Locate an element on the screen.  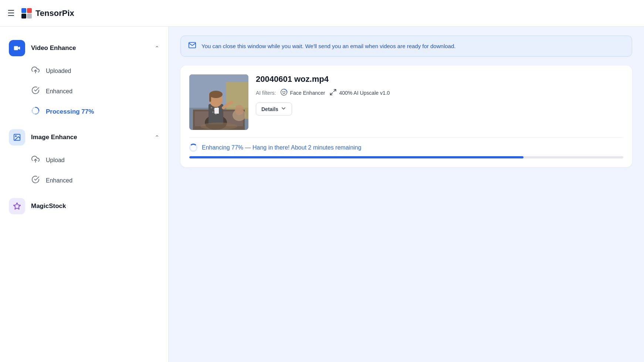
sidebar-item-uploaded: Uploaded is located at coordinates (100, 71).